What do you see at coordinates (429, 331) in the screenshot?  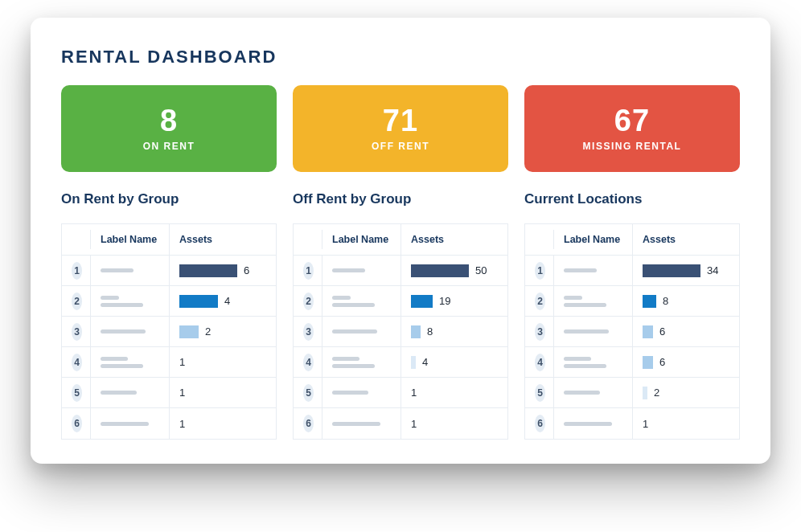 I see `asset-value: 8` at bounding box center [429, 331].